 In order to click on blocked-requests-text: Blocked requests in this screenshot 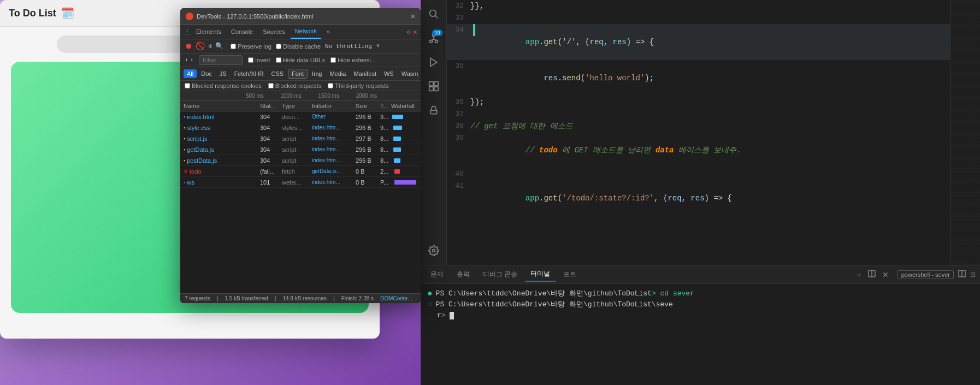, I will do `click(298, 86)`.